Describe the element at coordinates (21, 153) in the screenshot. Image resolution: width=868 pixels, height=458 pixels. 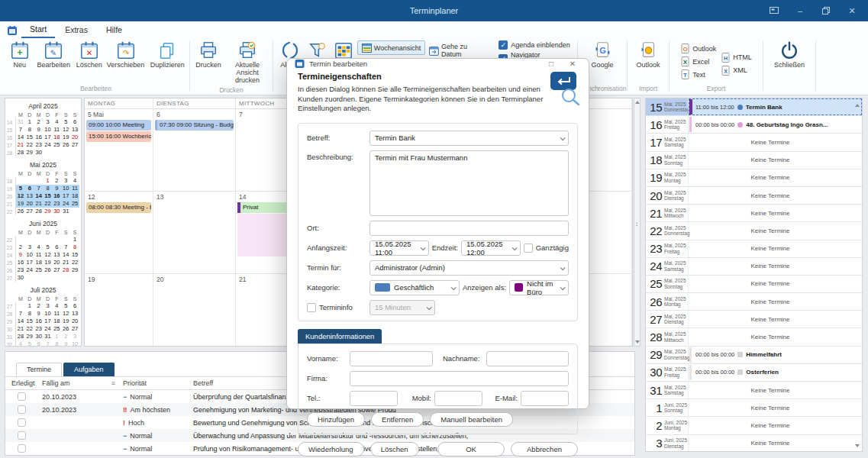
I see `mini-calendar-day: 28` at that location.